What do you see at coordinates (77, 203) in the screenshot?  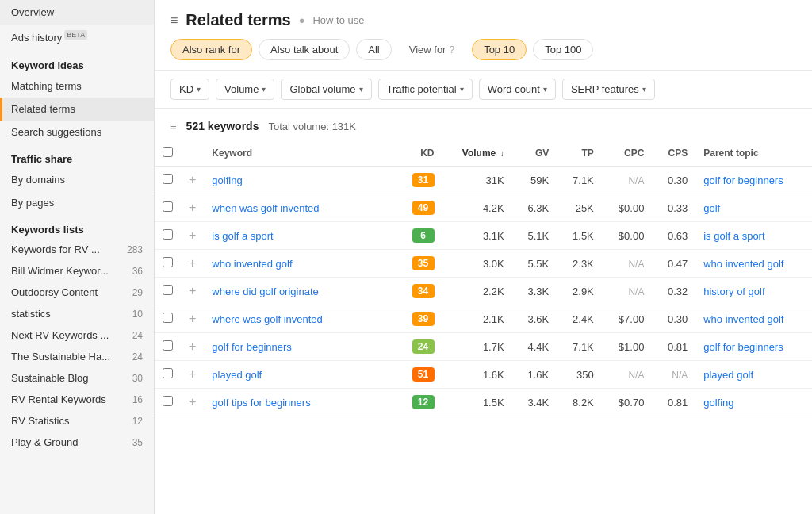 I see `sidebar-item-by-pages: By pages` at bounding box center [77, 203].